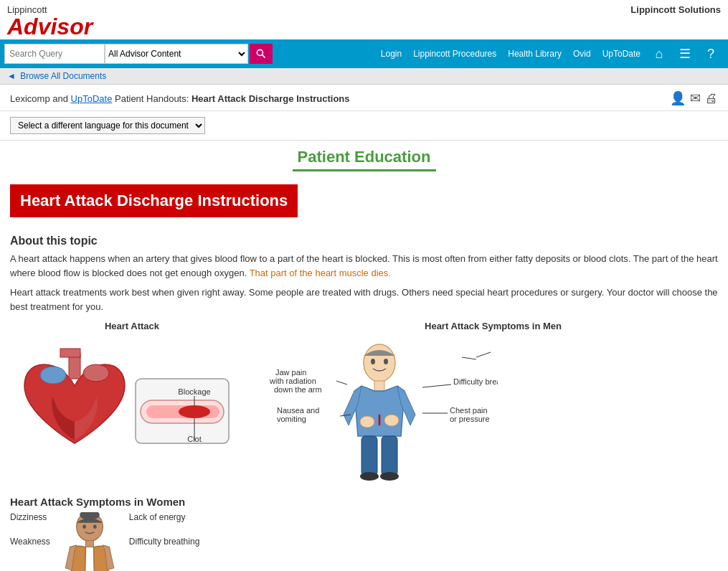 Image resolution: width=728 pixels, height=571 pixels. What do you see at coordinates (261, 54) in the screenshot?
I see `search-button` at bounding box center [261, 54].